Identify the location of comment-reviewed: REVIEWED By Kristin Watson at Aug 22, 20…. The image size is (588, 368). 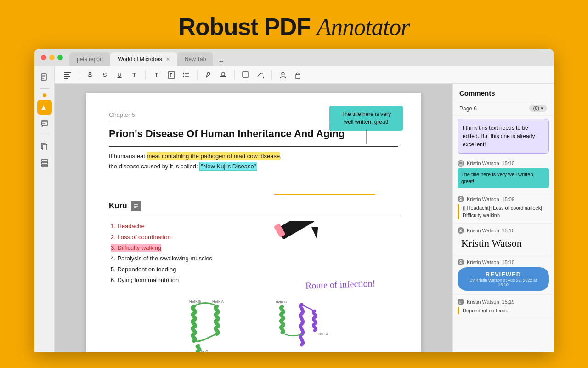
(503, 279).